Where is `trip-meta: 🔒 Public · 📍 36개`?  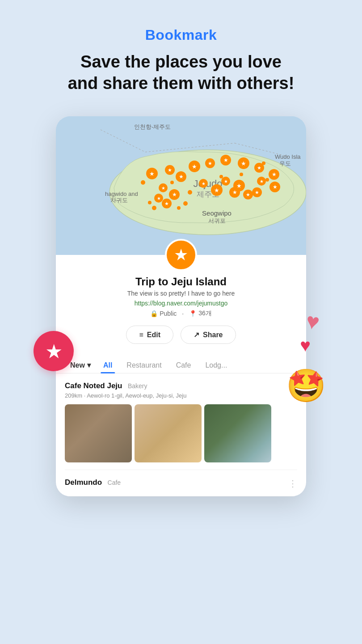 trip-meta: 🔒 Public · 📍 36개 is located at coordinates (181, 314).